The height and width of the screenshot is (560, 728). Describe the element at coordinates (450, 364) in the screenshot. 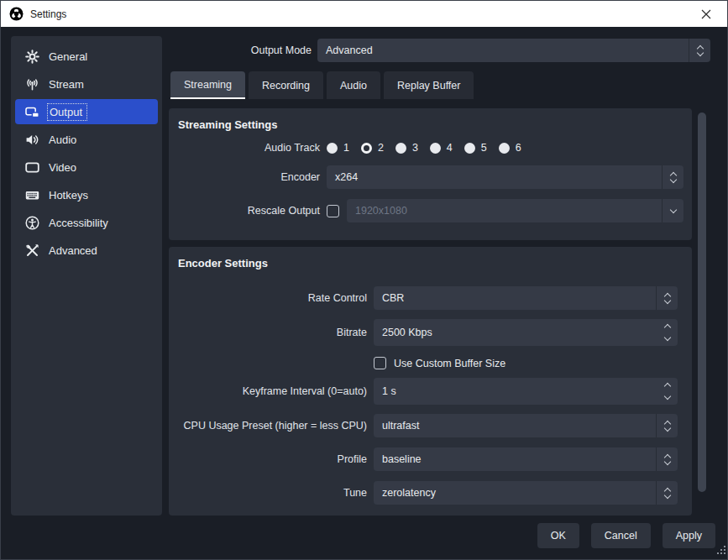

I see `use-custom-buffer-label: Use Custom Buffer Size` at that location.